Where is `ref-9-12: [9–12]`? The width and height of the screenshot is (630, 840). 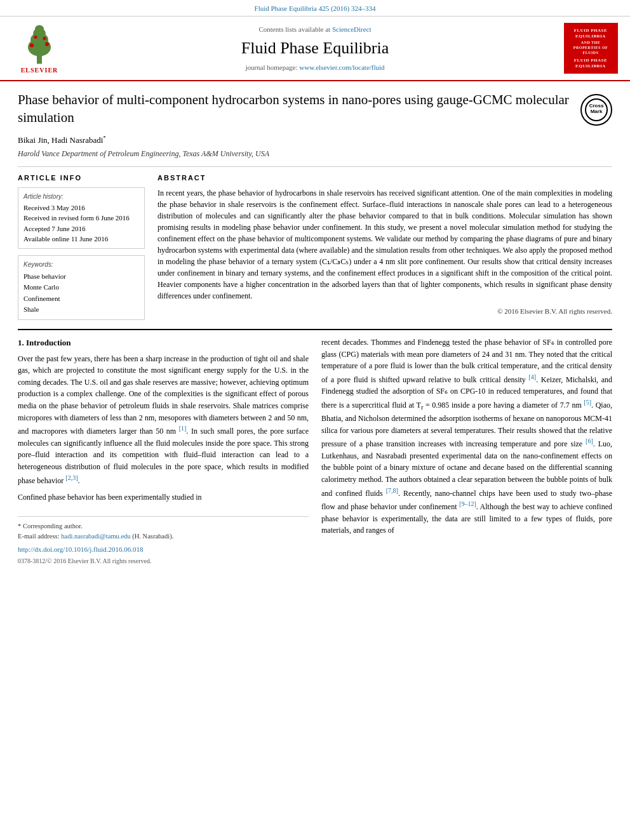
ref-9-12: [9–12] is located at coordinates (467, 504).